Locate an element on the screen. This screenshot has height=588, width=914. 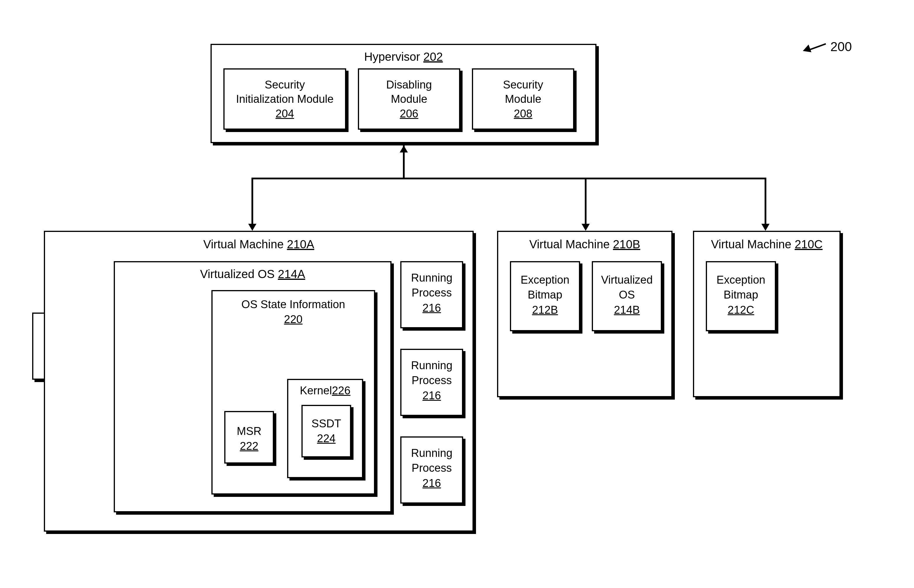
disabling-ref: 206 is located at coordinates (409, 114).